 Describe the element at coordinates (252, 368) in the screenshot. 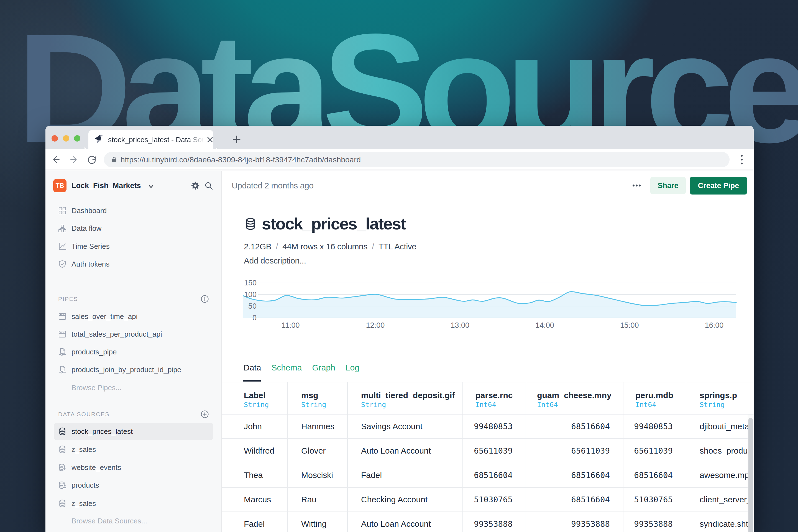

I see `tab-data: Data` at that location.